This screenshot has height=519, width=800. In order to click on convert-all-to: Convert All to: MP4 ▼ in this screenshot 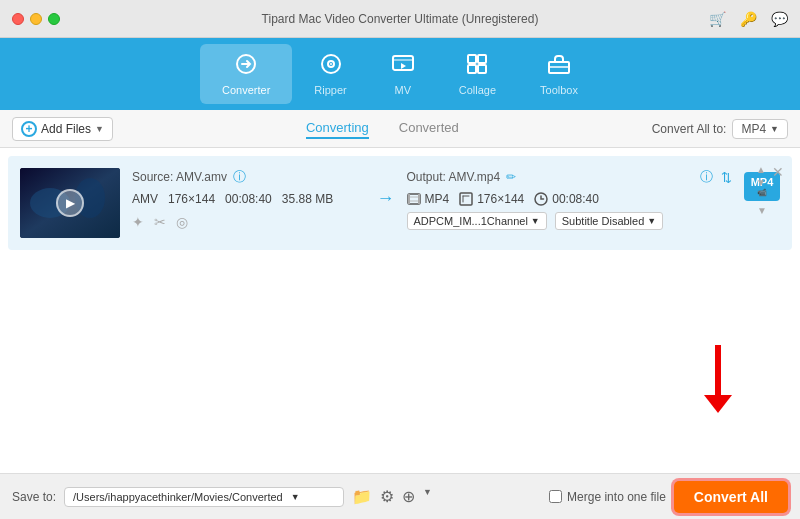, I will do `click(720, 129)`.